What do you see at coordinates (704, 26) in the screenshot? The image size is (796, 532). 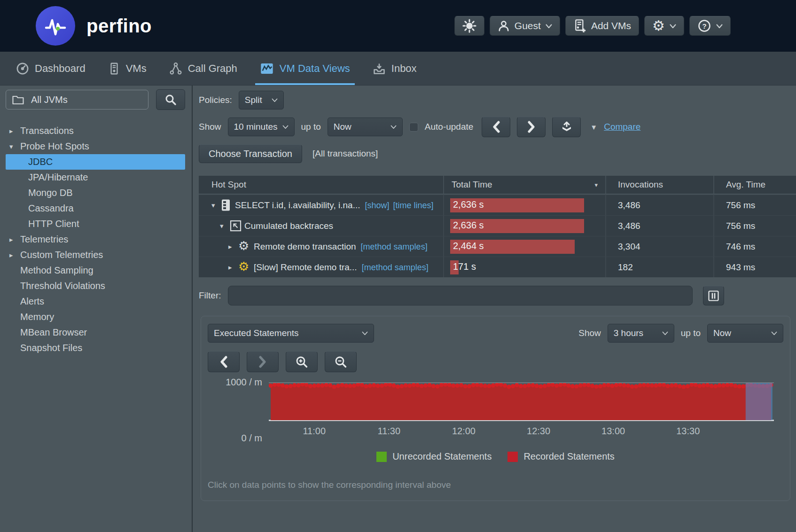 I see `help-icon: ?` at bounding box center [704, 26].